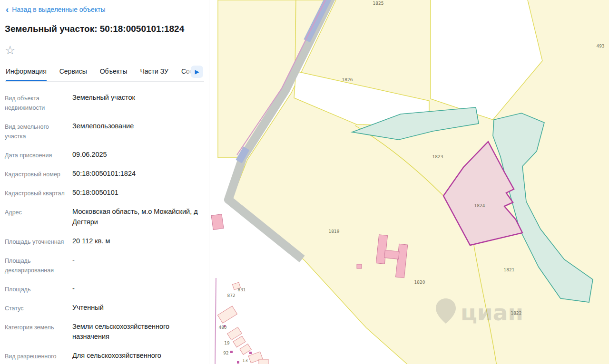 The image size is (609, 364). Describe the element at coordinates (39, 327) in the screenshot. I see `field-label: Категория земель` at that location.